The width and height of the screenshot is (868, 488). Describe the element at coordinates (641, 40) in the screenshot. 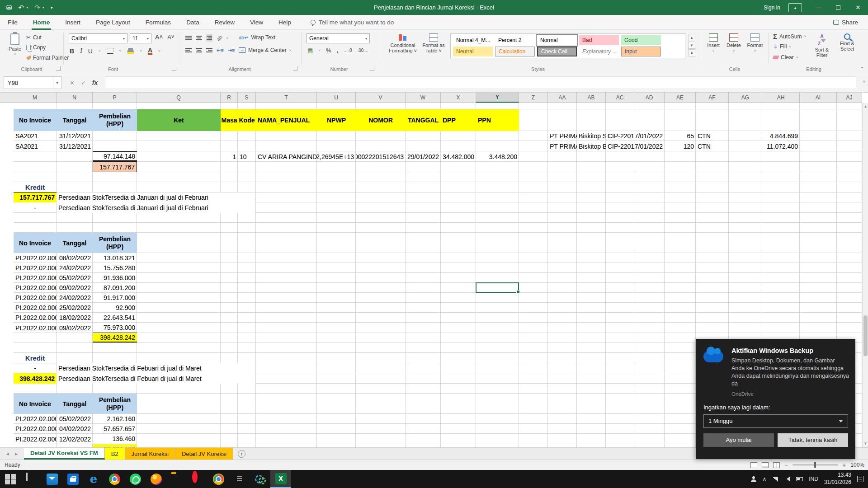

I see `cell-style-good: Good` at that location.